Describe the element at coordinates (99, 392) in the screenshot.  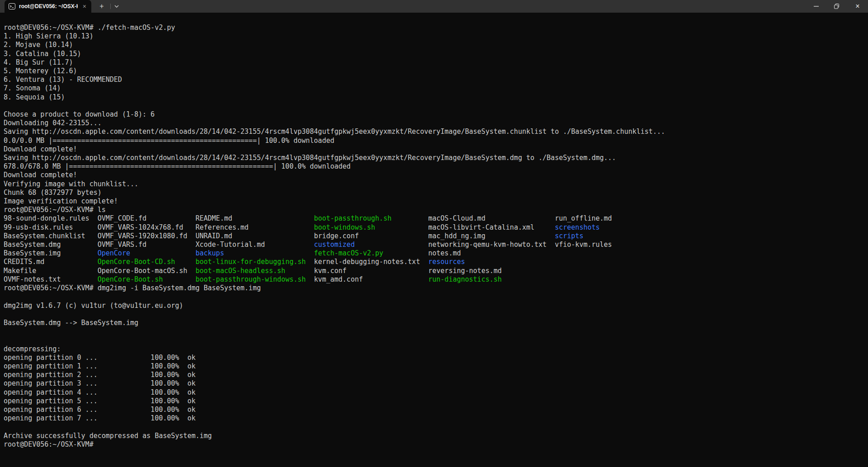
I see `terminal-text: opening partition 4 ... 100.00% ok` at that location.